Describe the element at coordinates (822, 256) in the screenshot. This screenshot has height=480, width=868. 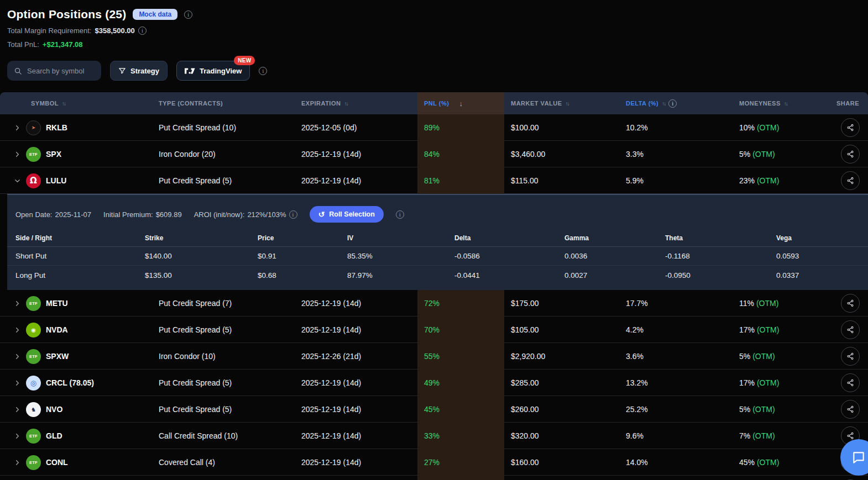
I see `leg-vega: 0.0593` at that location.